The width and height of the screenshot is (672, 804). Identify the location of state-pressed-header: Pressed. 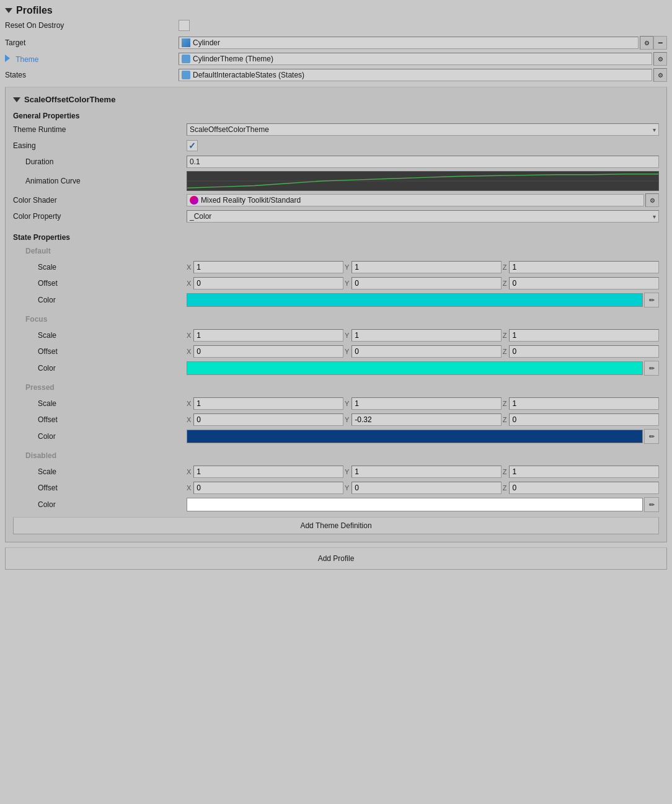
(336, 387).